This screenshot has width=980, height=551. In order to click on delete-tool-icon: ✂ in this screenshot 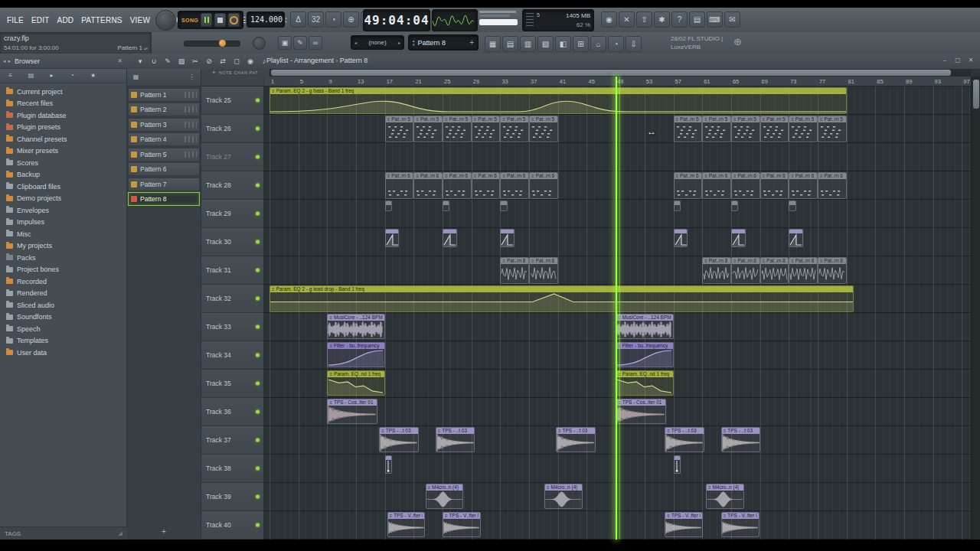, I will do `click(195, 61)`.